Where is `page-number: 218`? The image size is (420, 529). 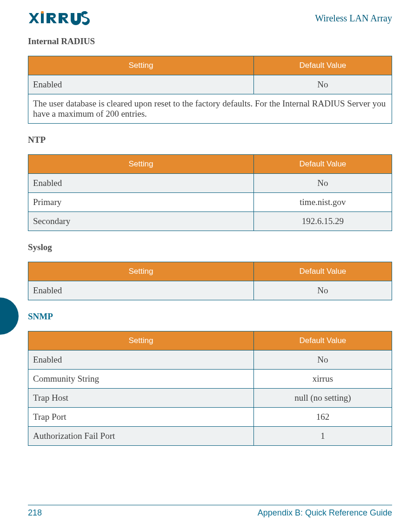 page-number: 218 is located at coordinates (35, 513).